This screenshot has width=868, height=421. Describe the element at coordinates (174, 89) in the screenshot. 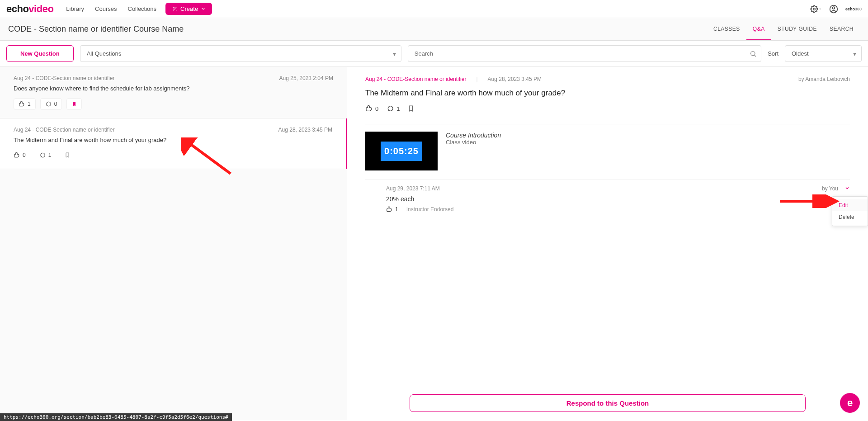

I see `question-text: Does anyone know where to find the sched…` at that location.